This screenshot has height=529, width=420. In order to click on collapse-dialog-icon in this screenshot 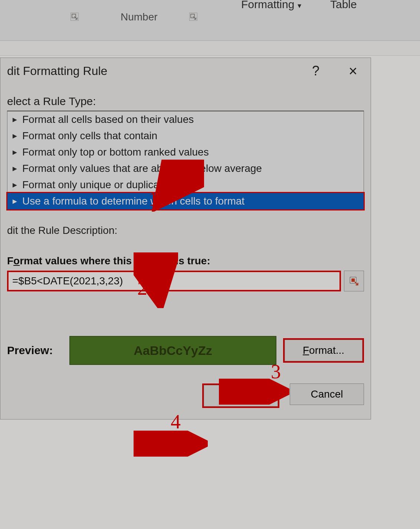, I will do `click(354, 281)`.